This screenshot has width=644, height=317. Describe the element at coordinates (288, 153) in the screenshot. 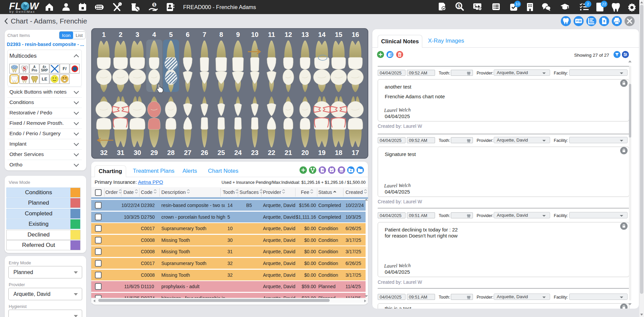

I see `svg-text: 21` at that location.